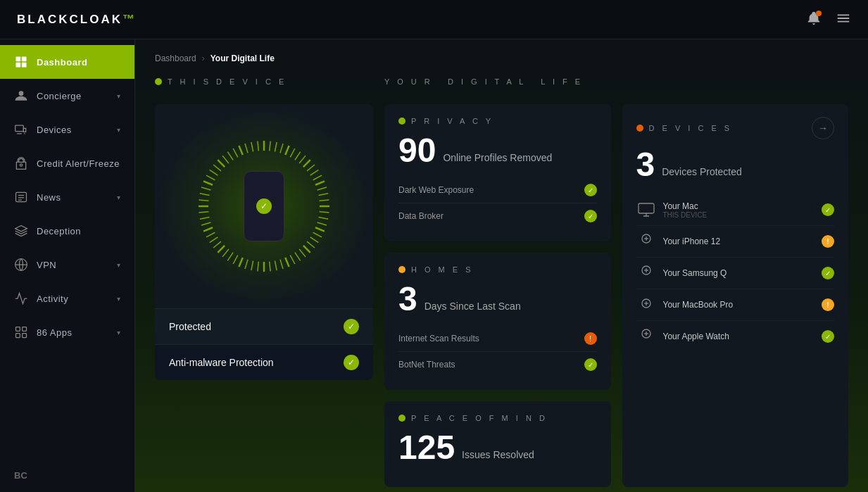 This screenshot has height=492, width=868. Describe the element at coordinates (118, 298) in the screenshot. I see `activity-chevron: ▾` at that location.